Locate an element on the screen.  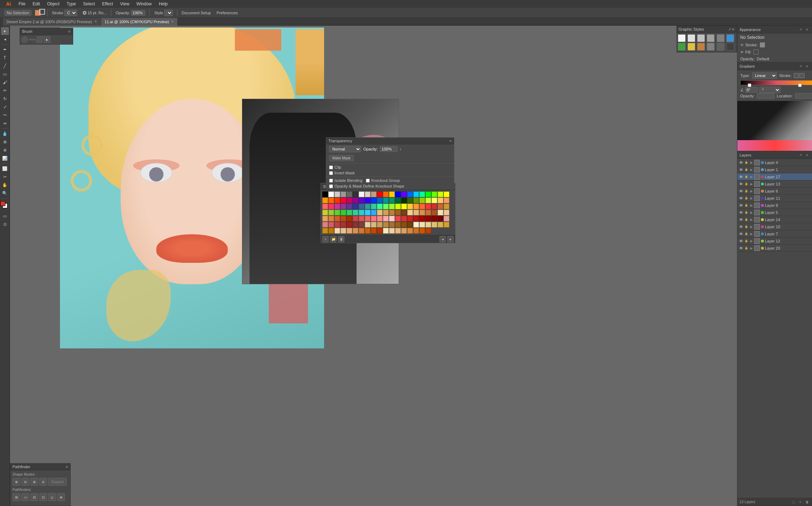
layer-lock-4: 🔒 is located at coordinates (746, 191).